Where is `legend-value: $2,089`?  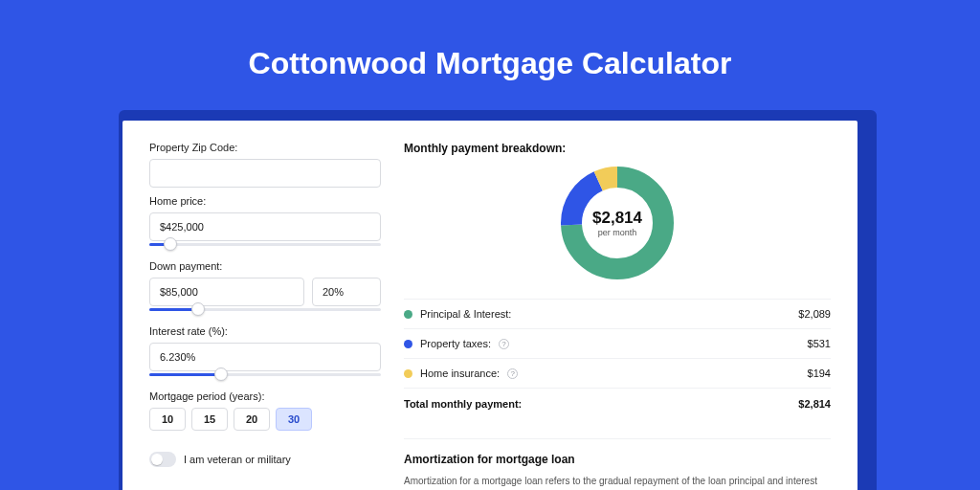 legend-value: $2,089 is located at coordinates (814, 314).